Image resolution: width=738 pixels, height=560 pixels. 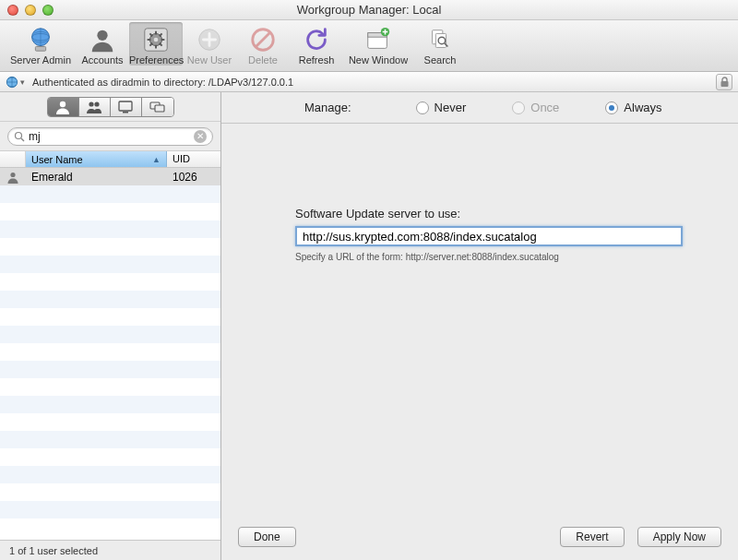 What do you see at coordinates (41, 60) in the screenshot?
I see `server-admin-label: Server Admin` at bounding box center [41, 60].